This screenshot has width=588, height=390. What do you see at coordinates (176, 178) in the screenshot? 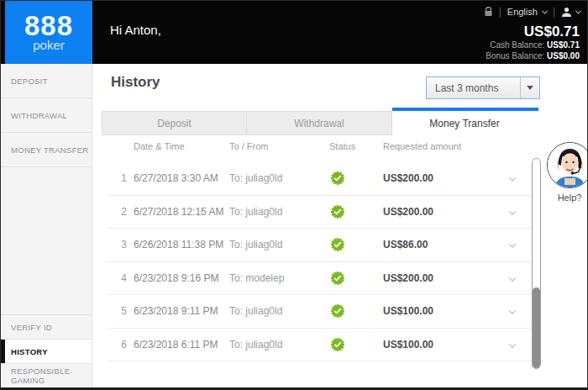
I see `row-datetime: 6/27/2018 3:30 AM` at bounding box center [176, 178].